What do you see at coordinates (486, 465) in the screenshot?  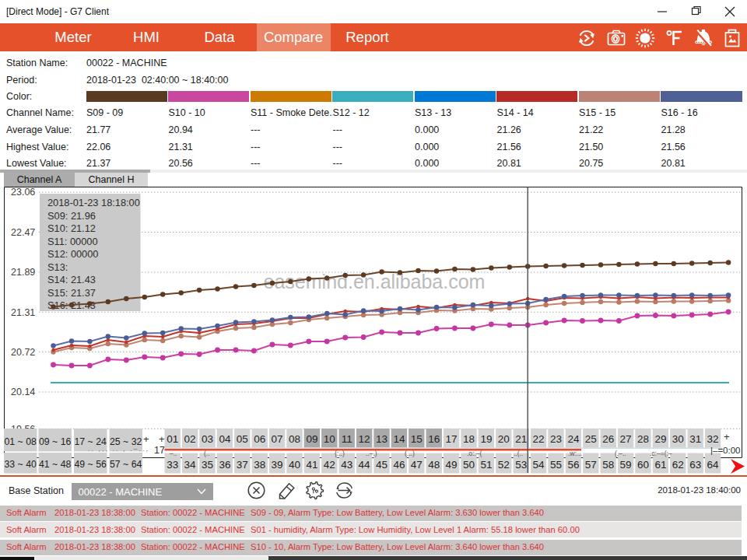 I see `svg-text: 51` at bounding box center [486, 465].